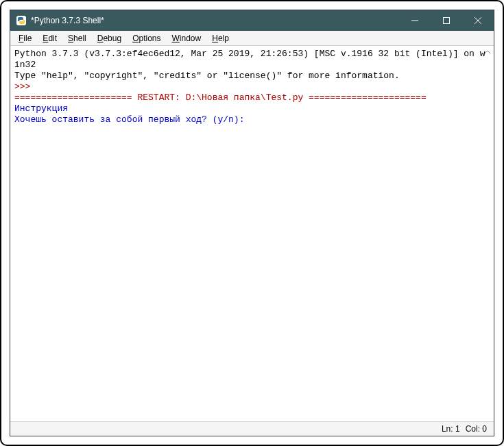 This screenshot has height=446, width=504. What do you see at coordinates (21, 21) in the screenshot?
I see `python-icon` at bounding box center [21, 21].